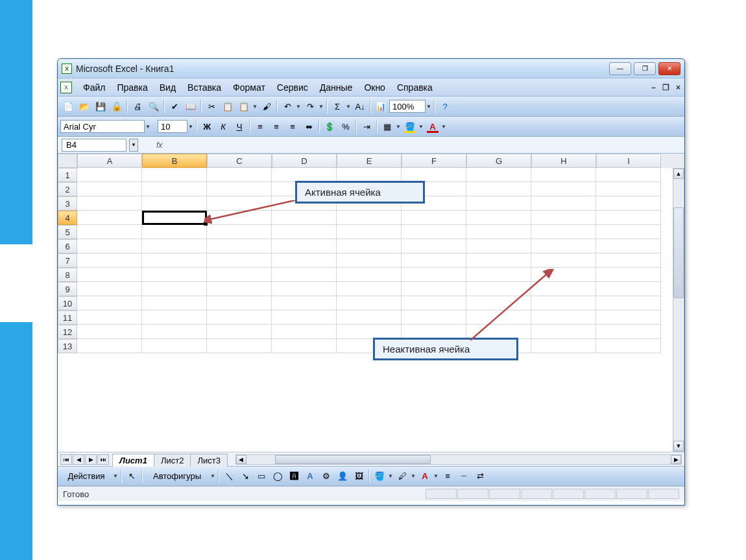 The height and width of the screenshot is (560, 746). What do you see at coordinates (174, 189) in the screenshot?
I see `cell-B2` at bounding box center [174, 189].